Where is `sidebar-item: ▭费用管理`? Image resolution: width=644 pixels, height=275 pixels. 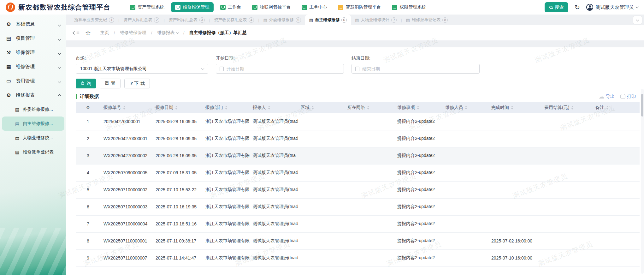
sidebar-item: ▭费用管理 is located at coordinates (33, 81).